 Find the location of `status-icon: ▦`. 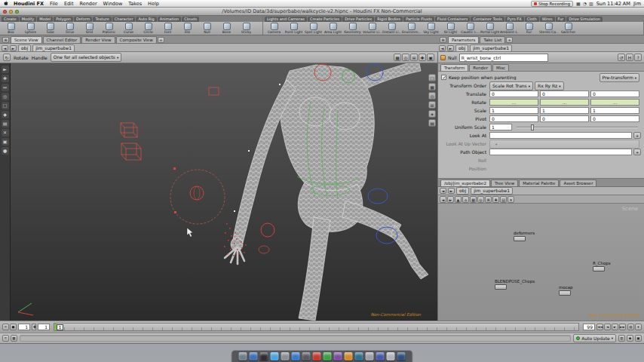

status-icon: ▦ is located at coordinates (14, 338).